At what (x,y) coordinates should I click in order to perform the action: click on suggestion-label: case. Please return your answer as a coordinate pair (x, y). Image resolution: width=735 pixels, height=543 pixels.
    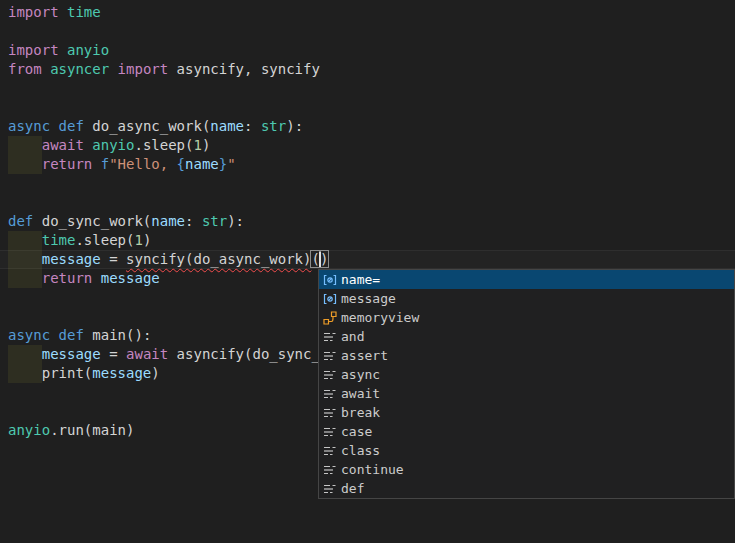
    Looking at the image, I should click on (356, 432).